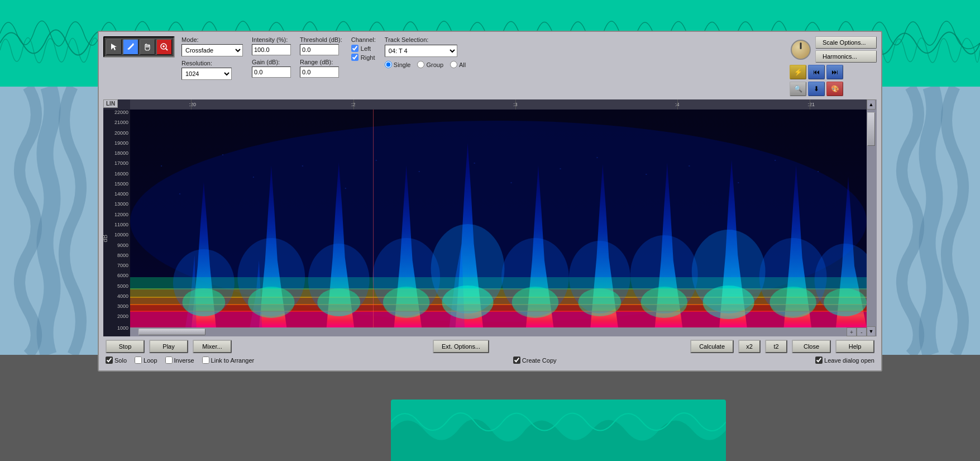 The height and width of the screenshot is (461, 980). I want to click on freq-17000: 17000, so click(122, 163).